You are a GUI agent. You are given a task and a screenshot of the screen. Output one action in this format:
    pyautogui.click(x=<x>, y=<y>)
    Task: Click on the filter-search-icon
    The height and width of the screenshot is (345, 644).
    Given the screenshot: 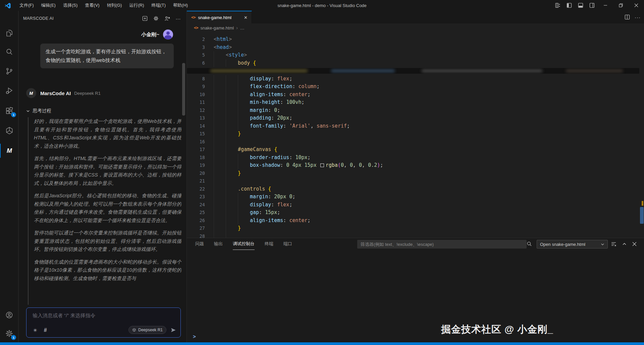 What is the action you would take?
    pyautogui.click(x=529, y=244)
    